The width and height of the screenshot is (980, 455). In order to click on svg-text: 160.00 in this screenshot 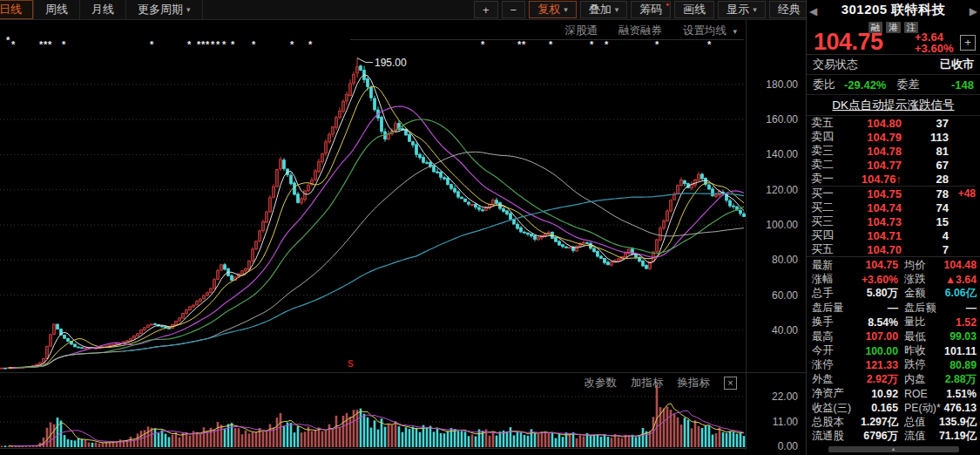, I will do `click(782, 119)`.